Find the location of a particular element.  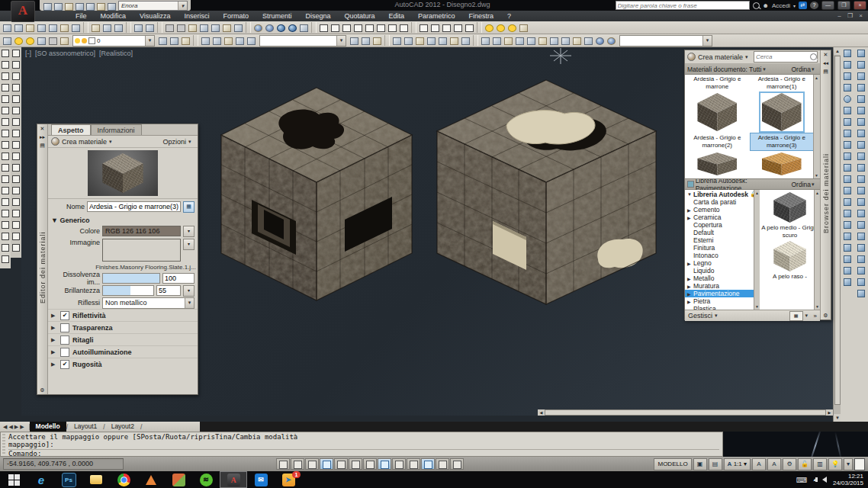

tree-item: ▶Legno is located at coordinates (722, 263).